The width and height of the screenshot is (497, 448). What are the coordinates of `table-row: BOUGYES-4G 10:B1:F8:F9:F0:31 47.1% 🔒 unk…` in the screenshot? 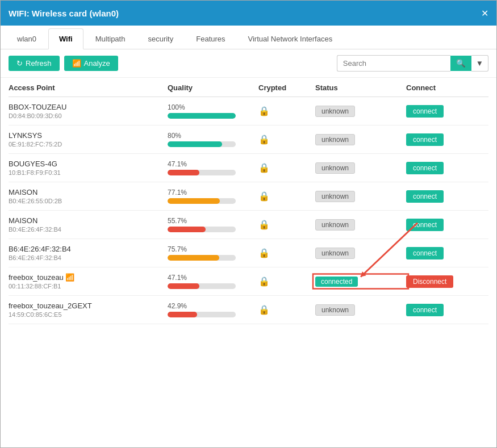 It's located at (249, 168).